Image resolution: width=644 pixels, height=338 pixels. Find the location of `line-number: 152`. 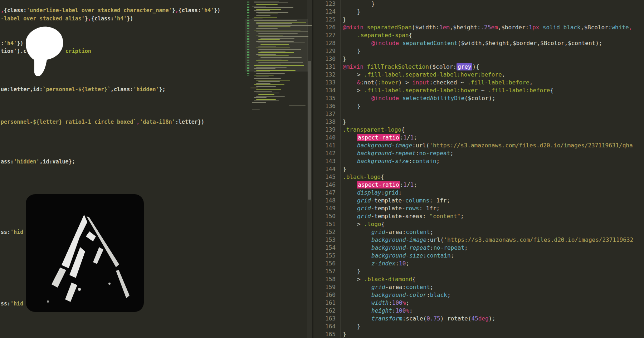

line-number: 152 is located at coordinates (327, 232).